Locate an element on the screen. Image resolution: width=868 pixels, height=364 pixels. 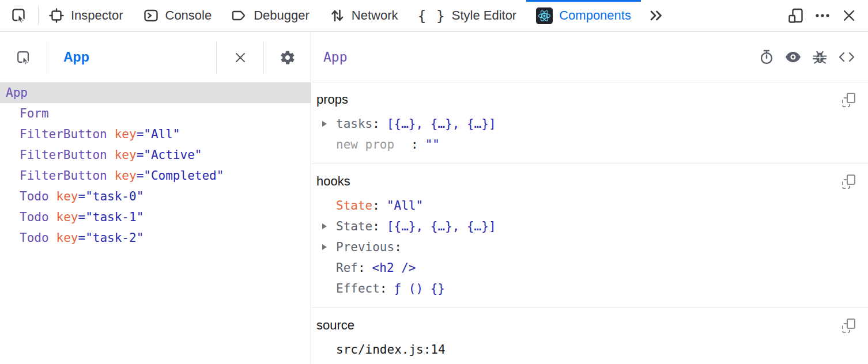
hook-name: Ref is located at coordinates (347, 268).